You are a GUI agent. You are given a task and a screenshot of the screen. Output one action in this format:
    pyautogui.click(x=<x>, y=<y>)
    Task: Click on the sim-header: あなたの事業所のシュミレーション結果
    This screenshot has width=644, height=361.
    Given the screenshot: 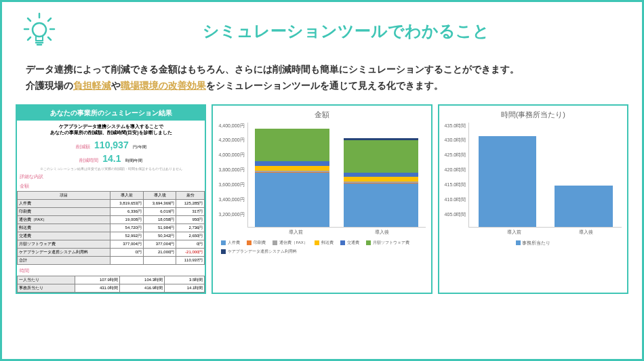 What is the action you would take?
    pyautogui.click(x=111, y=113)
    